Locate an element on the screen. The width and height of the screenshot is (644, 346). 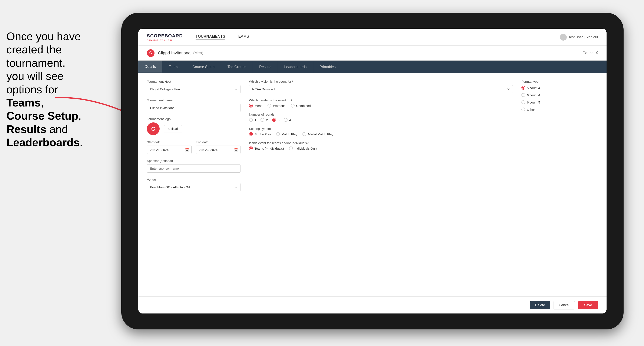
tab-course-setup: Course Setup is located at coordinates (204, 67).